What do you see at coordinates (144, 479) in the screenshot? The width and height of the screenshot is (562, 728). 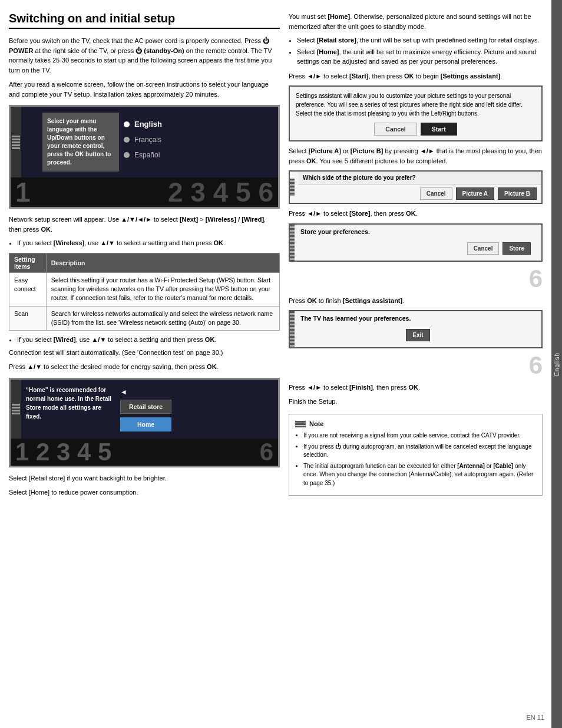 I see `retail-label: Select [Retail store] if you want backli…` at bounding box center [144, 479].